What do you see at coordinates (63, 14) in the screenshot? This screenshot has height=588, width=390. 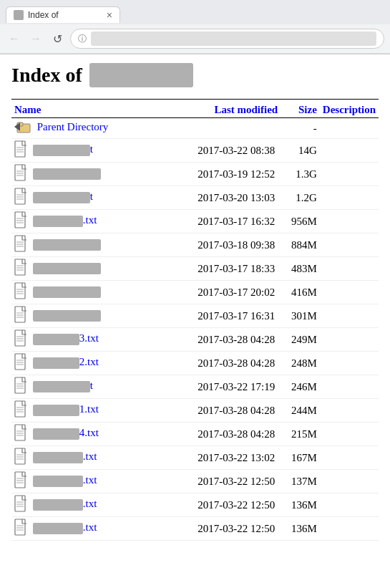 I see `active-tab: Index of ×` at bounding box center [63, 14].